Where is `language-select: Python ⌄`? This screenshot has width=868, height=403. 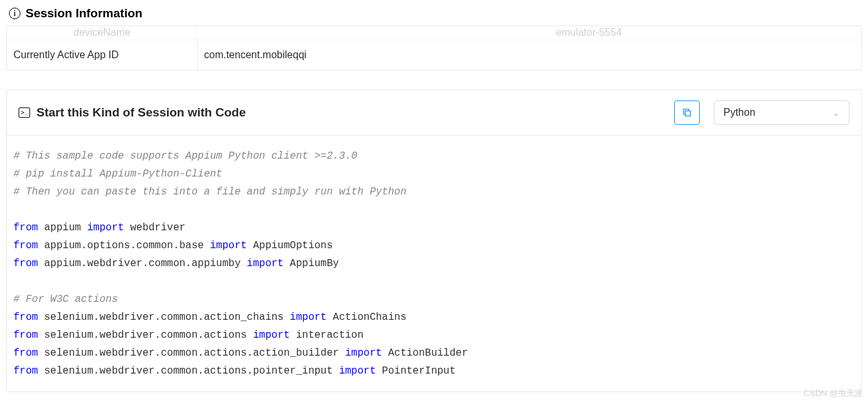 language-select: Python ⌄ is located at coordinates (782, 113).